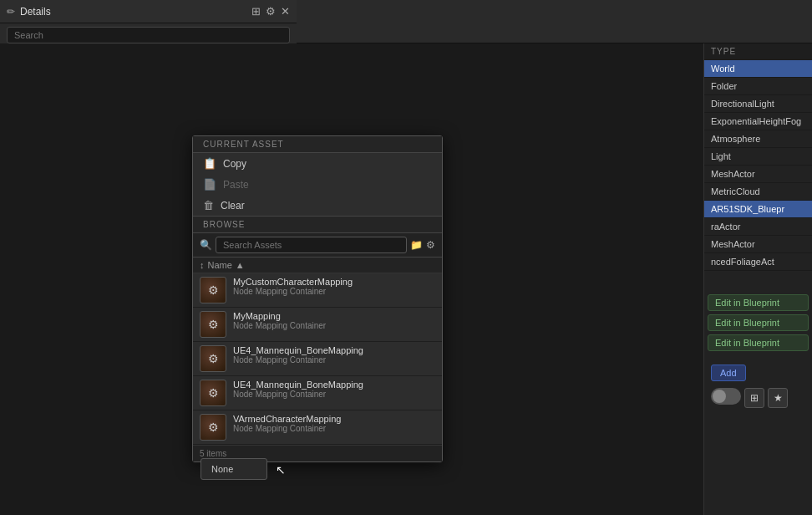  I want to click on asset-thumb-5: ⚙, so click(213, 427).